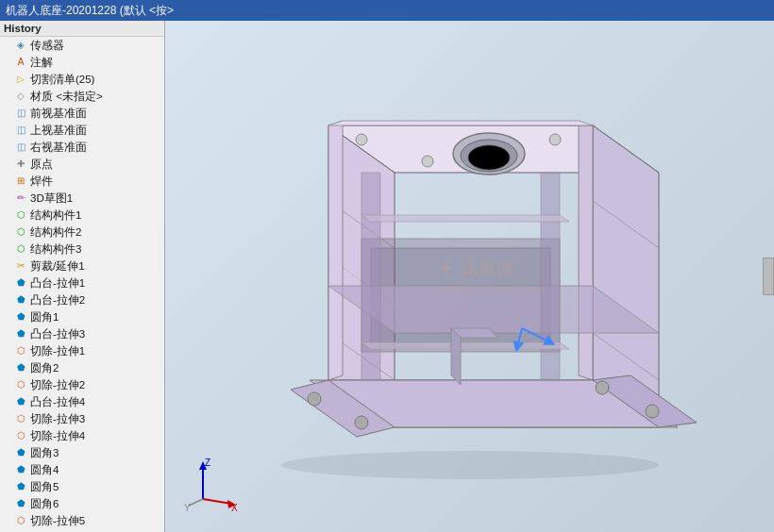  Describe the element at coordinates (82, 164) in the screenshot. I see `tree-item-origin: ✚原点` at that location.